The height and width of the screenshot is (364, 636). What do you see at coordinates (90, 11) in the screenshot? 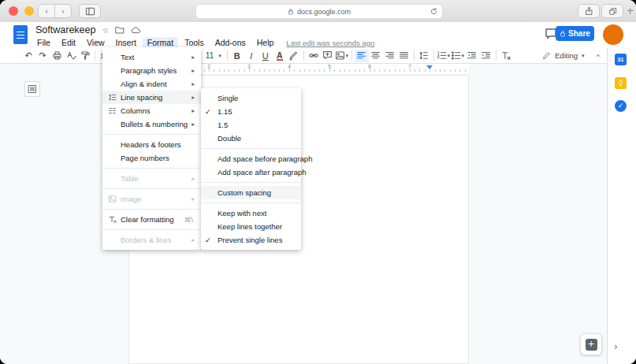
I see `sidebar-toggle-button` at bounding box center [90, 11].